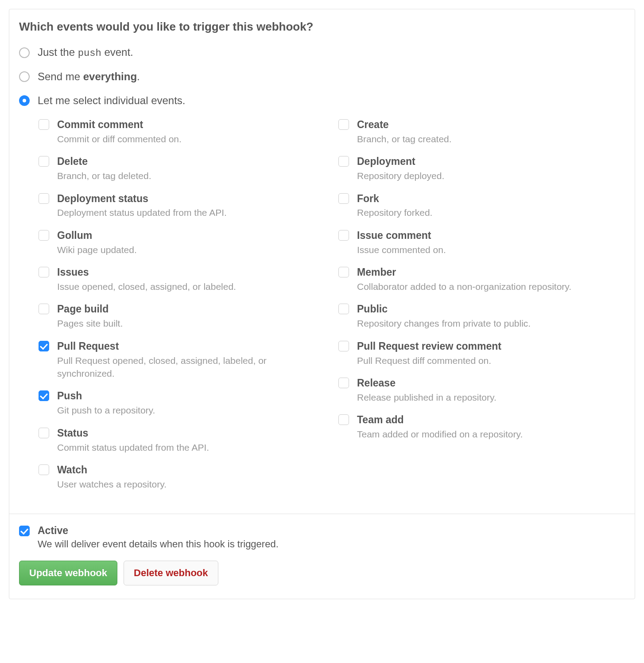 The width and height of the screenshot is (644, 663). What do you see at coordinates (344, 309) in the screenshot?
I see `event-checkbox-public` at bounding box center [344, 309].